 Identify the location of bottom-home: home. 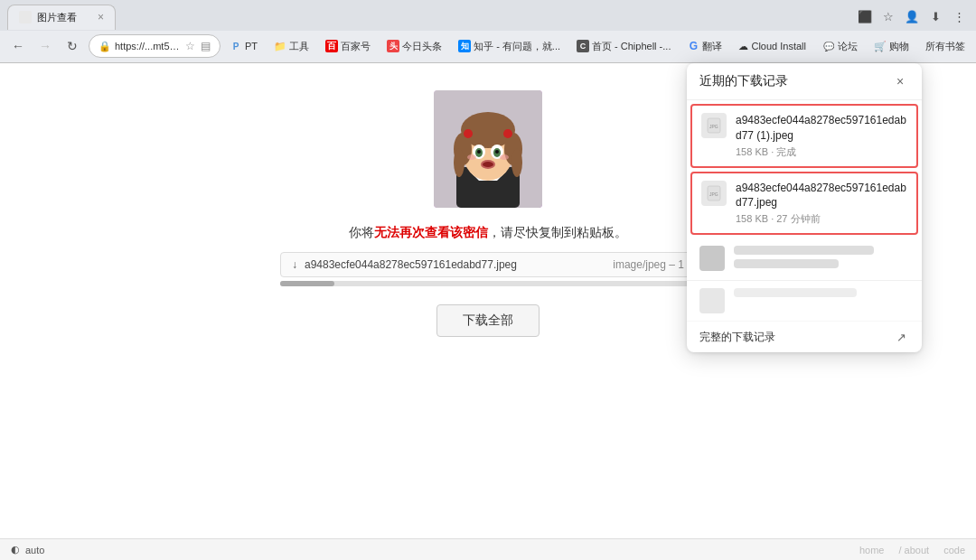
(872, 550).